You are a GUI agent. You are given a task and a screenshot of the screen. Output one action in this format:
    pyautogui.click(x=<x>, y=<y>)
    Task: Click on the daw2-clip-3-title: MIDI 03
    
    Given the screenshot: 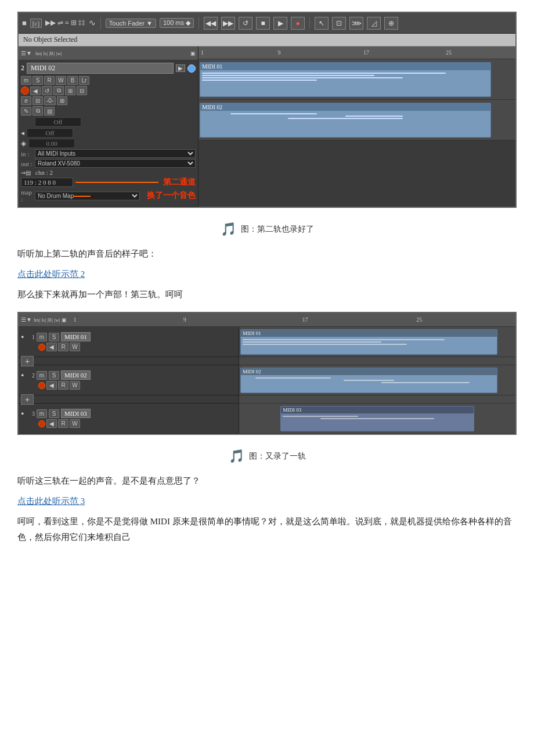 What is the action you would take?
    pyautogui.click(x=377, y=410)
    